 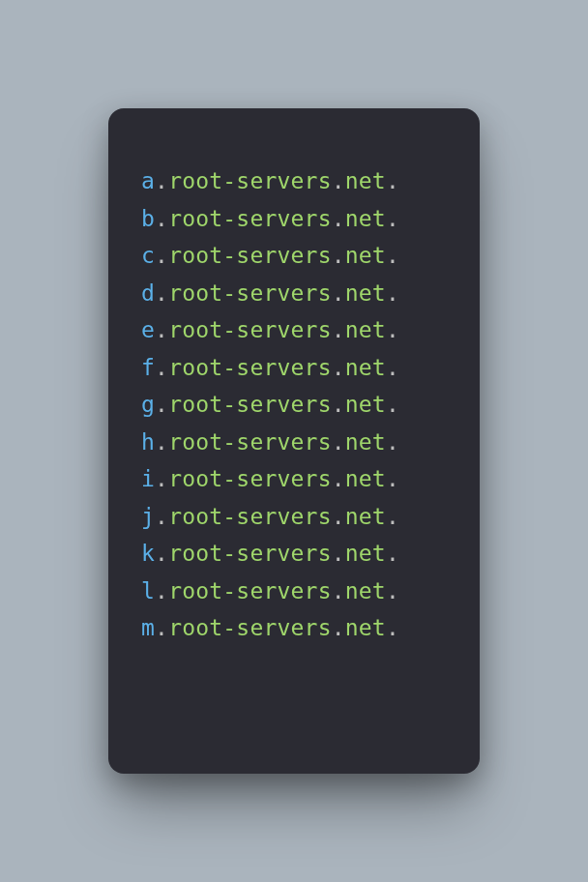 What do you see at coordinates (295, 255) in the screenshot?
I see `server-line: c.root-servers.net.` at bounding box center [295, 255].